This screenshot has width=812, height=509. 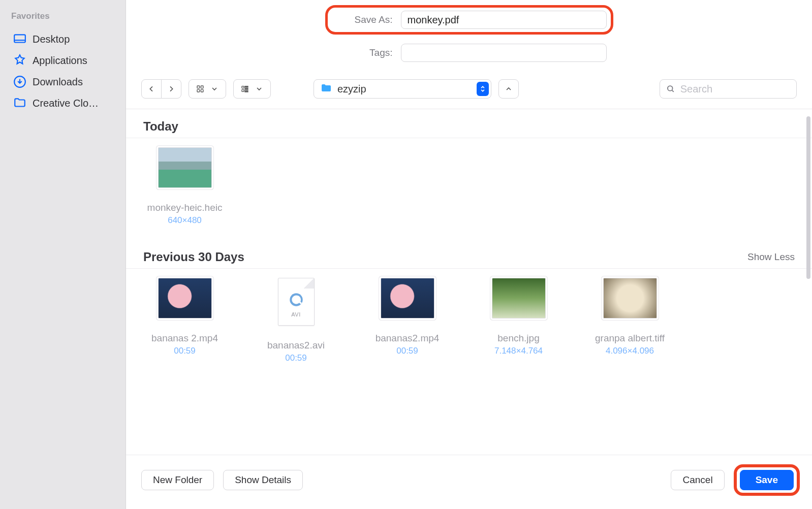 What do you see at coordinates (362, 53) in the screenshot?
I see `tags-label: Tags:` at bounding box center [362, 53].